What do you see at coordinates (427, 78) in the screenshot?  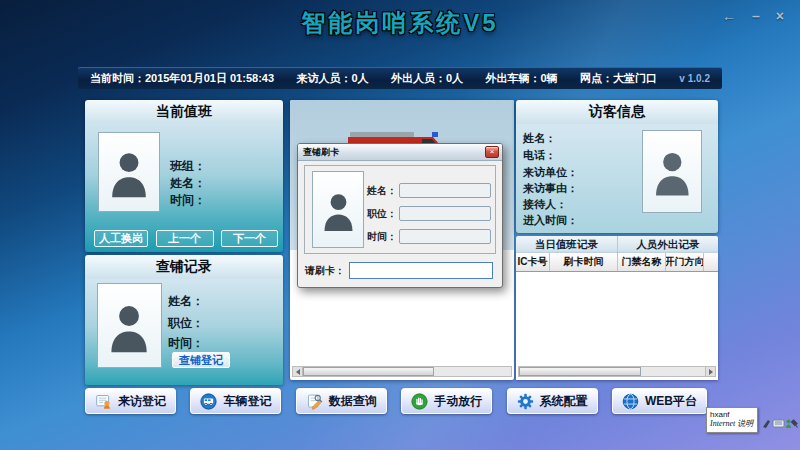 I see `status-out-personnel: 外出人员：0人` at bounding box center [427, 78].